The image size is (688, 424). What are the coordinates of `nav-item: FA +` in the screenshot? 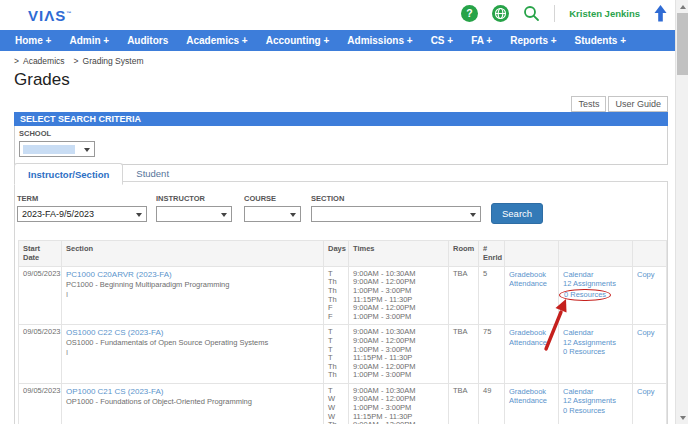 It's located at (482, 40).